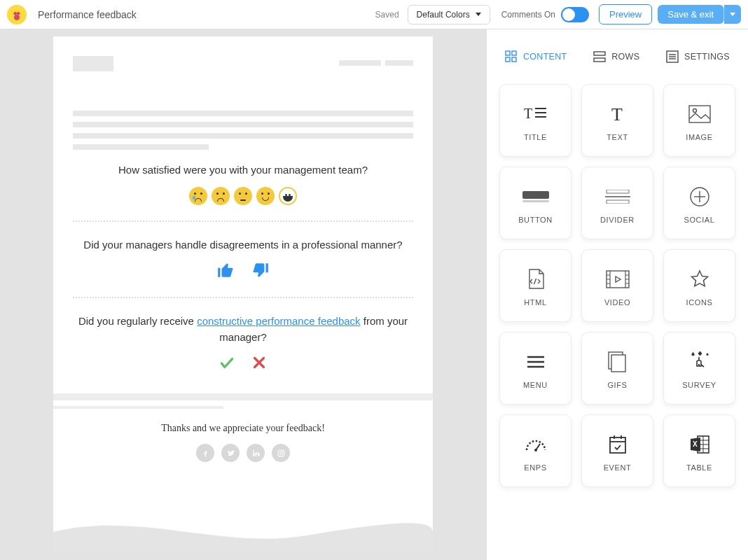 The height and width of the screenshot is (560, 748). Describe the element at coordinates (699, 385) in the screenshot. I see `tile-label: SURVEY` at that location.